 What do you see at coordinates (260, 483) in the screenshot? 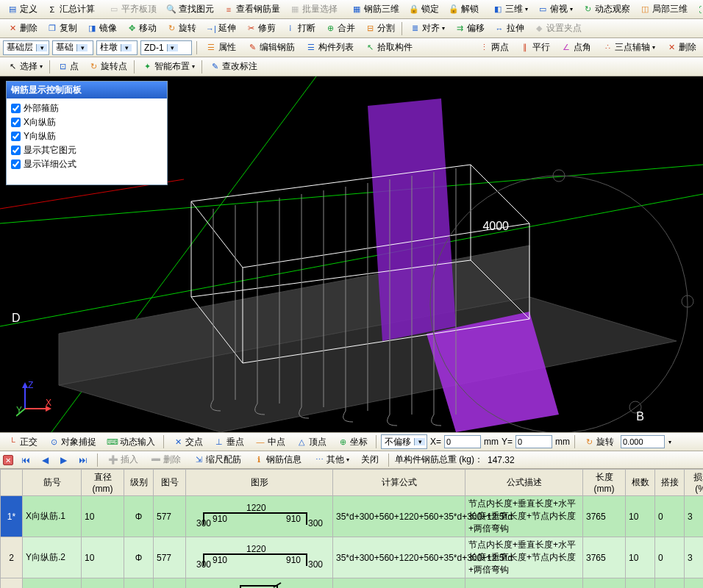
I see `col-header: 图形` at bounding box center [260, 483].